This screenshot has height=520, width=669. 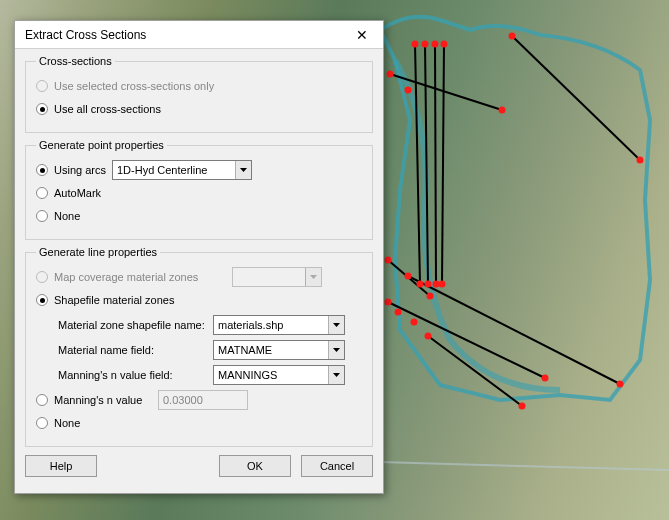 I want to click on close-icon: ✕, so click(x=362, y=35).